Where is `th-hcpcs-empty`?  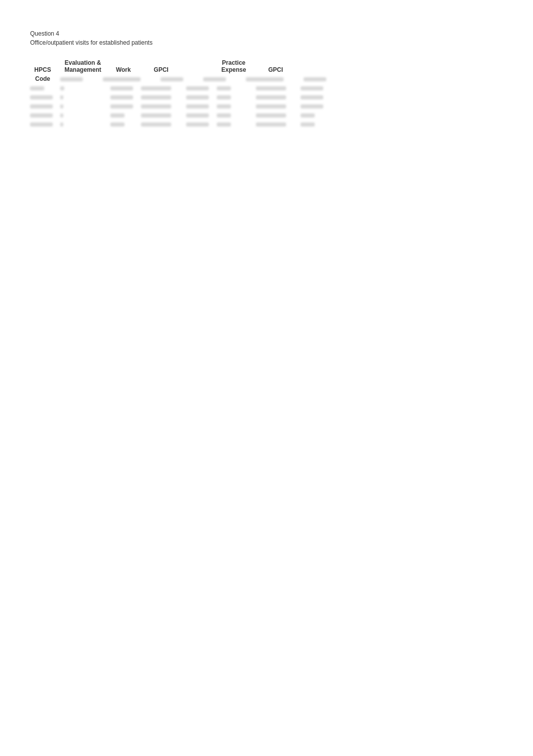 th-hcpcs-empty is located at coordinates (45, 62).